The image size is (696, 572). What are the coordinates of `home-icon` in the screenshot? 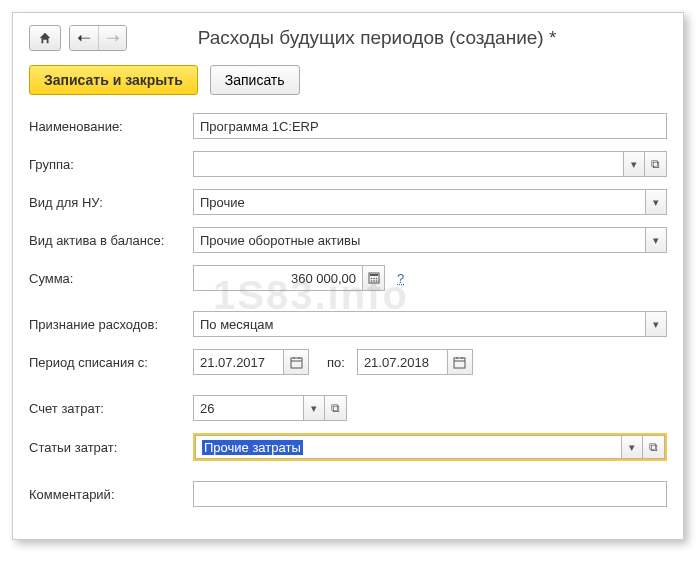 It's located at (45, 38).